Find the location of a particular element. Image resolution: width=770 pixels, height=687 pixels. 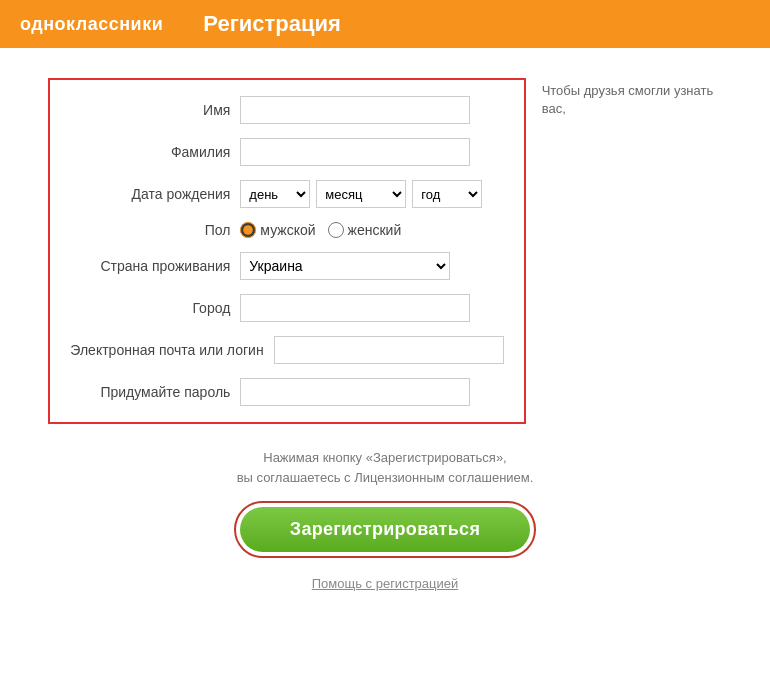

gender-female-option: женский is located at coordinates (365, 230).